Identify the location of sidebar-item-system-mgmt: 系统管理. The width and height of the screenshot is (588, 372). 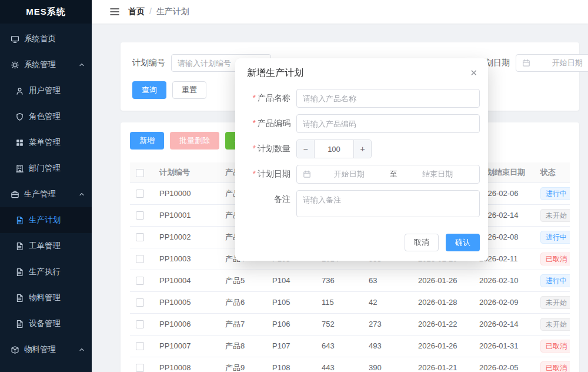
(46, 65).